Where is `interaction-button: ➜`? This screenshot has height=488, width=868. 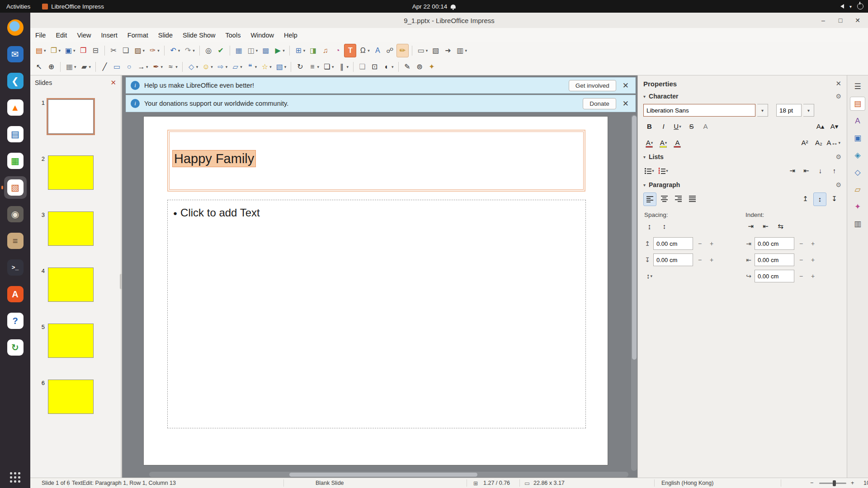 interaction-button: ➜ is located at coordinates (448, 51).